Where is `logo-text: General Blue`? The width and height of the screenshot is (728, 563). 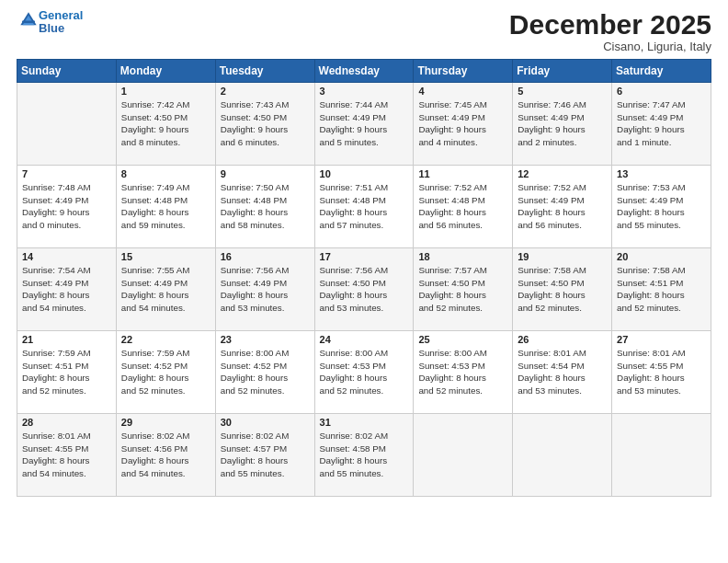 logo-text: General Blue is located at coordinates (61, 22).